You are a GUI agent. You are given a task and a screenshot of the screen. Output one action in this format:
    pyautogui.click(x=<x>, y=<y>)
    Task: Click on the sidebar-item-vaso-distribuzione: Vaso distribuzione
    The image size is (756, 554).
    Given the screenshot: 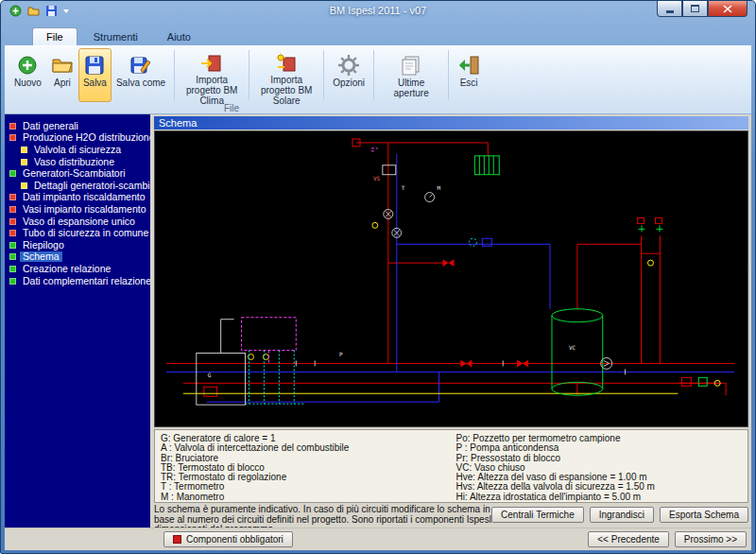 What is the action you would take?
    pyautogui.click(x=77, y=163)
    